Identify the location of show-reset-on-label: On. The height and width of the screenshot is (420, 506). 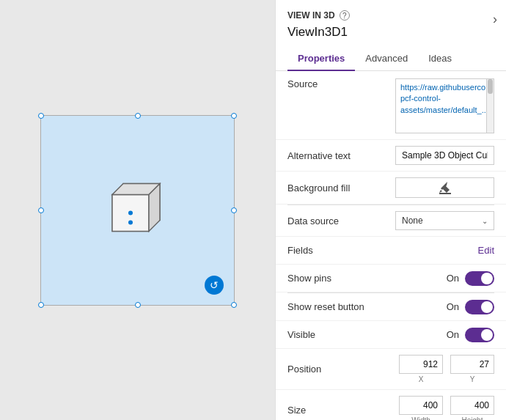
(453, 306).